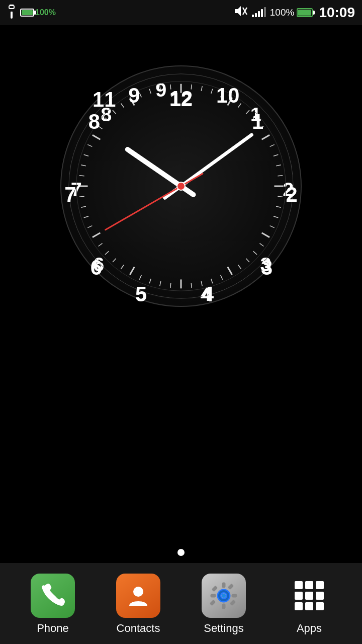 The width and height of the screenshot is (362, 644). I want to click on battery-small: 100%, so click(38, 13).